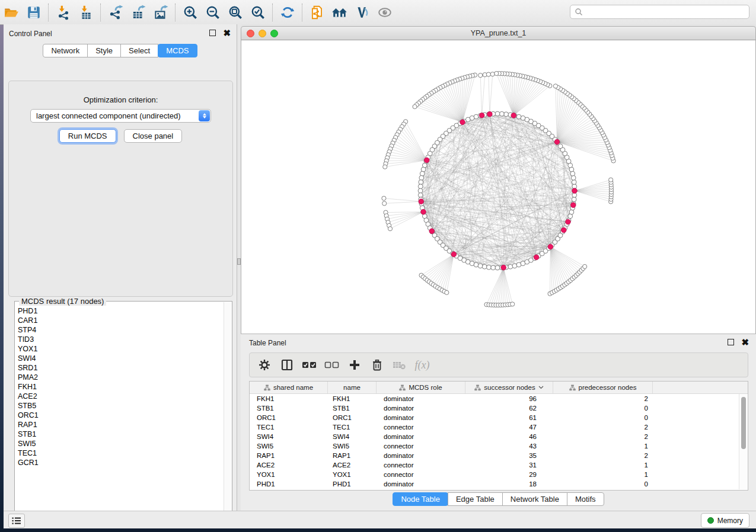 The width and height of the screenshot is (756, 532). I want to click on tab-node-table: Node Table, so click(420, 499).